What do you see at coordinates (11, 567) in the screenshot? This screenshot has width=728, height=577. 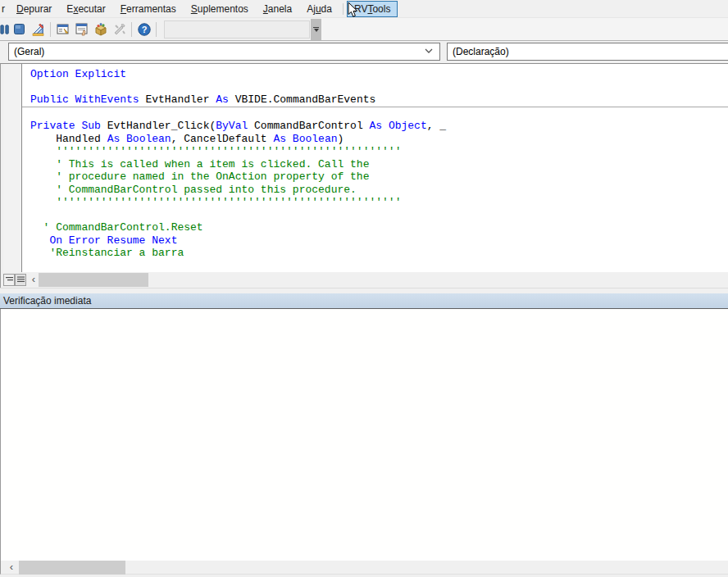 I see `scroll-left-icon: ‹` at bounding box center [11, 567].